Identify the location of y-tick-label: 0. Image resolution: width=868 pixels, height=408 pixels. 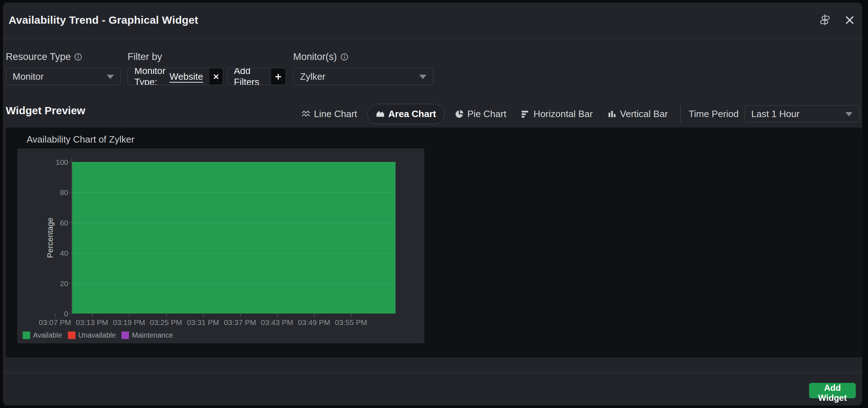
(66, 314).